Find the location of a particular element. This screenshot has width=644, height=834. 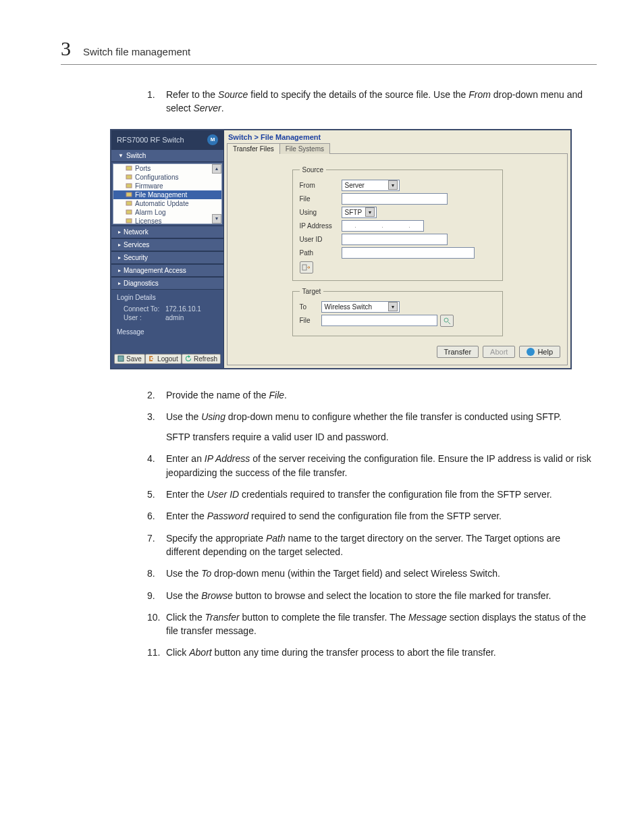

app-title-text: RFS7000 RF Switch is located at coordinates (151, 140).